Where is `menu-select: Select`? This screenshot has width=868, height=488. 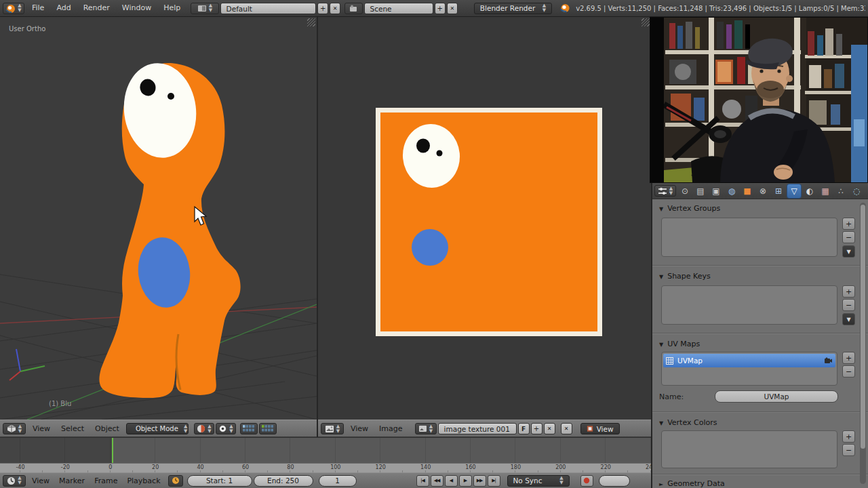 menu-select: Select is located at coordinates (73, 428).